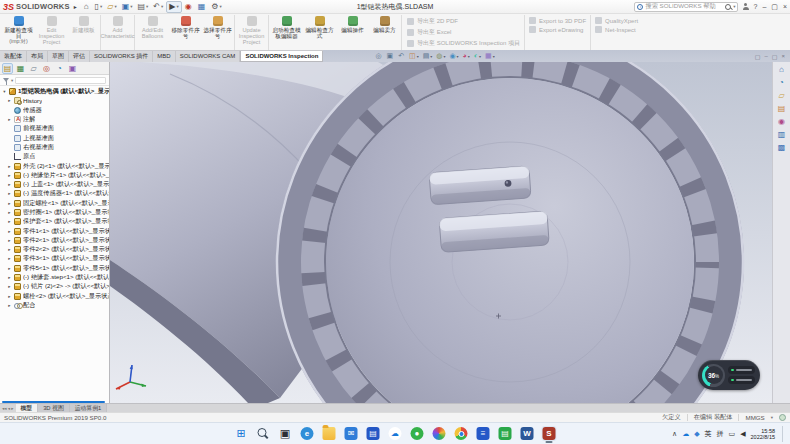 The height and width of the screenshot is (444, 790). I want to click on ribbon-button: 新建检查项目 (imp:对), so click(18, 32).